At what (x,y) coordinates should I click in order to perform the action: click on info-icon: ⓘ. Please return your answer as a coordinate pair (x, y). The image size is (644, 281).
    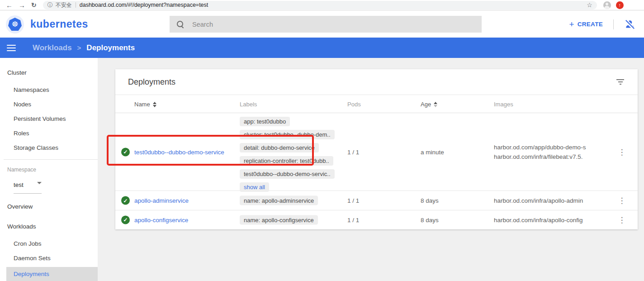
    Looking at the image, I should click on (50, 5).